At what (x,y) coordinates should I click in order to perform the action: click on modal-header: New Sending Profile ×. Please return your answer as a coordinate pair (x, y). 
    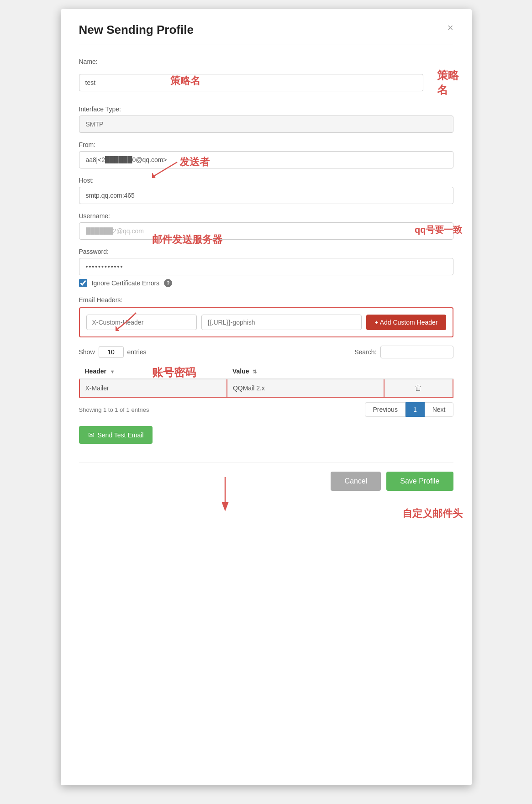
    Looking at the image, I should click on (266, 34).